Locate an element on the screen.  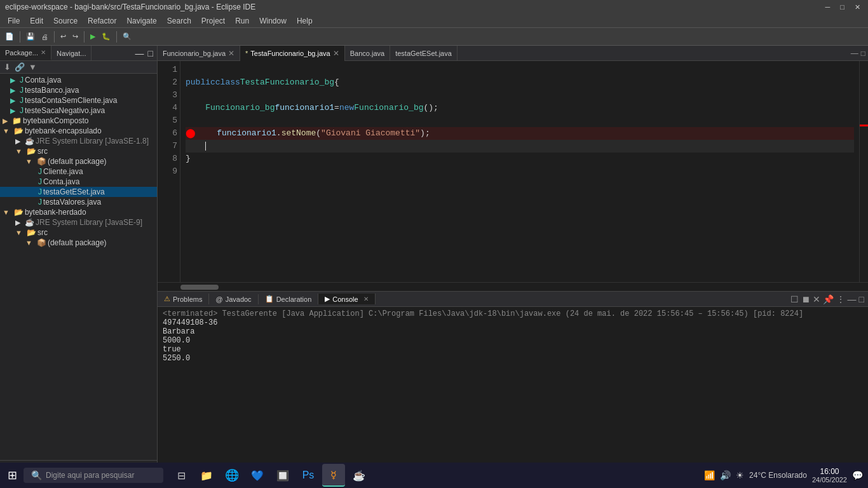
console-pin-icon: 📌 is located at coordinates (829, 299).